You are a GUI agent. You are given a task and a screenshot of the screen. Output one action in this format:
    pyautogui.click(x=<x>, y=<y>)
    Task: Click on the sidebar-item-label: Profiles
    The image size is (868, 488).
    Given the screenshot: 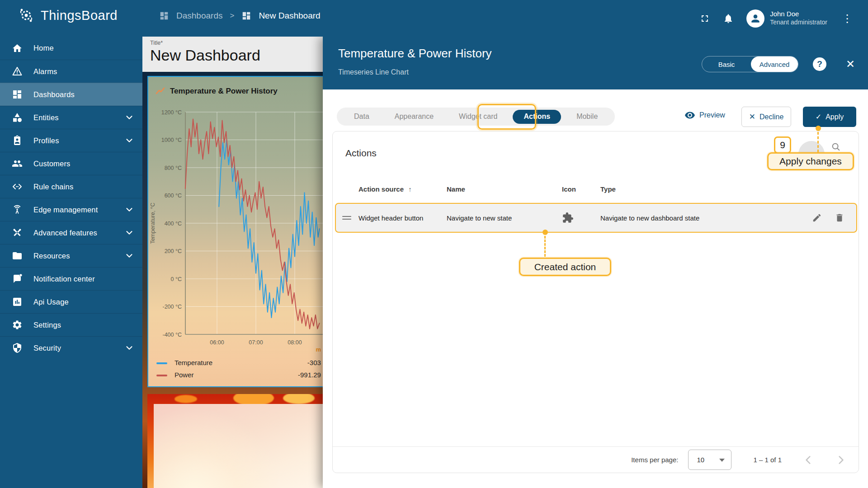 What is the action you would take?
    pyautogui.click(x=46, y=141)
    